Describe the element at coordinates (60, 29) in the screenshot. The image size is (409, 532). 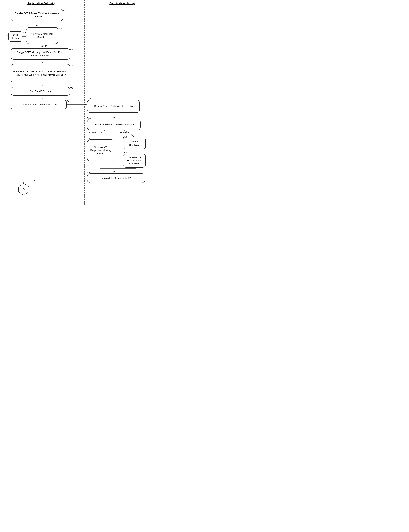
I see `ref-244: 244` at that location.